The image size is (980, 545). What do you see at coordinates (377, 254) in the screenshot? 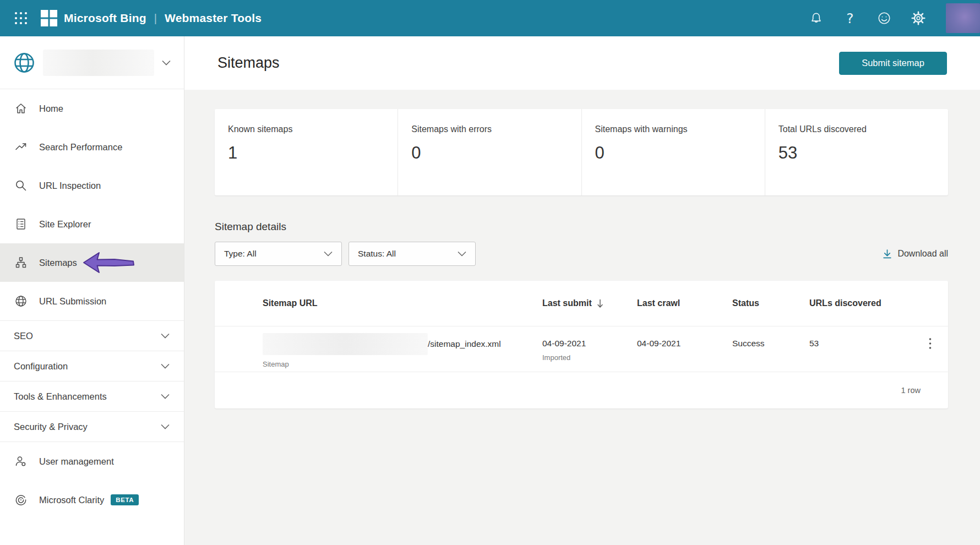
I see `status-filter-value: Status: All` at bounding box center [377, 254].